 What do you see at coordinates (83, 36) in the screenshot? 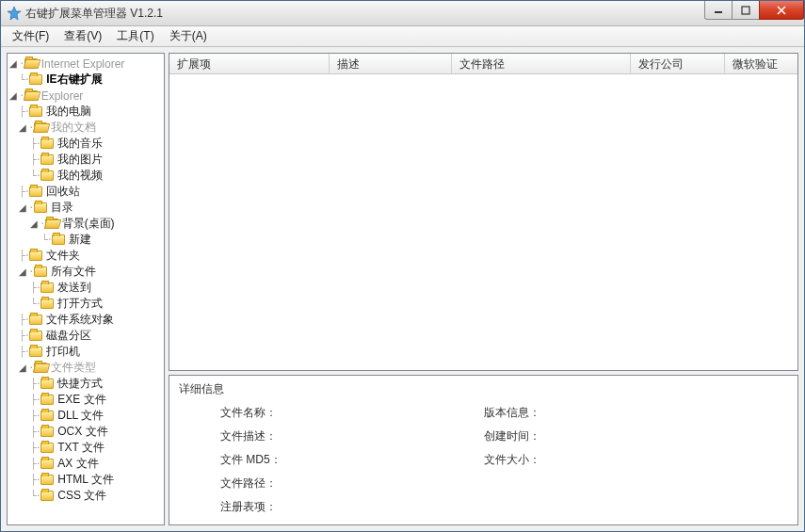
I see `menu-view: 查看(V)` at bounding box center [83, 36].